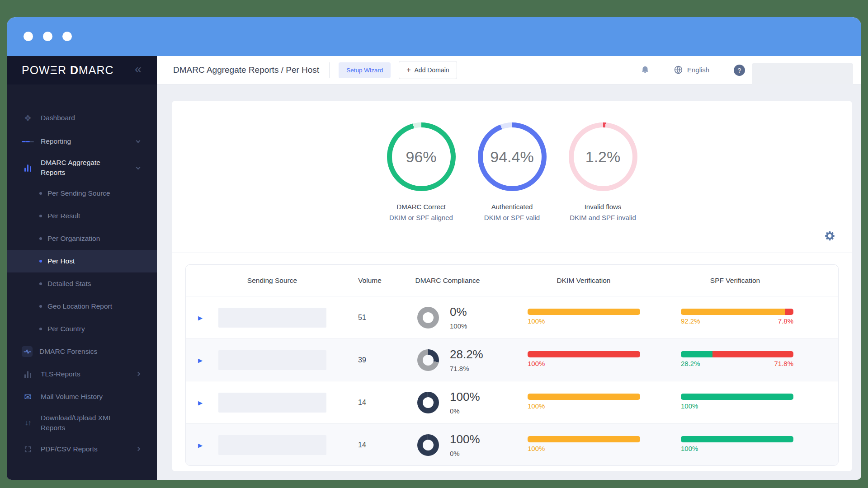 The width and height of the screenshot is (868, 488). I want to click on window-controls, so click(48, 36).